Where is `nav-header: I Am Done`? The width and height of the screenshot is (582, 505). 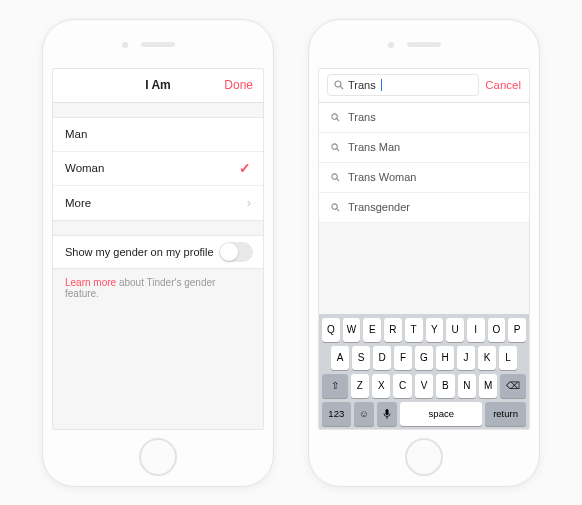
nav-header: I Am Done is located at coordinates (158, 86).